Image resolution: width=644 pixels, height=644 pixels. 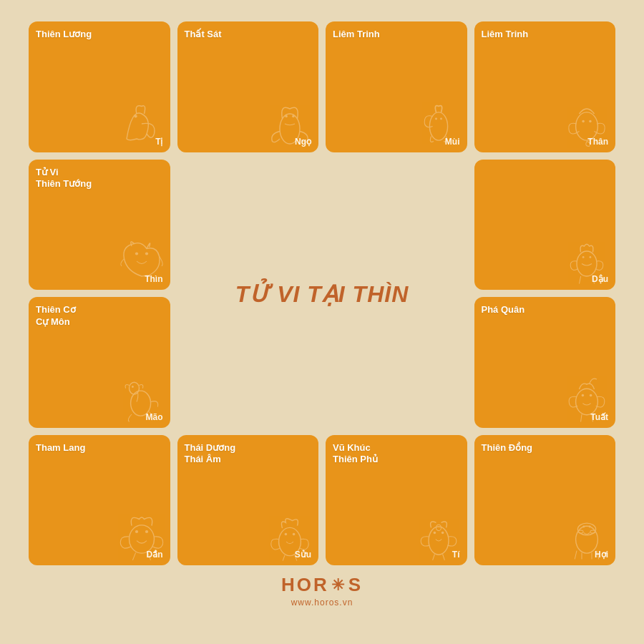 I want to click on cell-vu-khuc-title: Vũ KhúcThiên Phủ, so click(x=396, y=454).